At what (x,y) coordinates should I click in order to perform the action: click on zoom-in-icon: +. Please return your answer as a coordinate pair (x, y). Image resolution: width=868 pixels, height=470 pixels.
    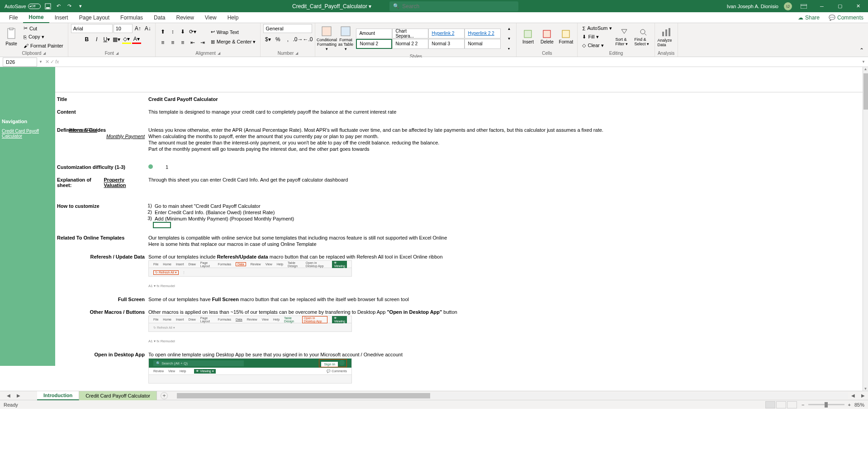
    Looking at the image, I should click on (849, 405).